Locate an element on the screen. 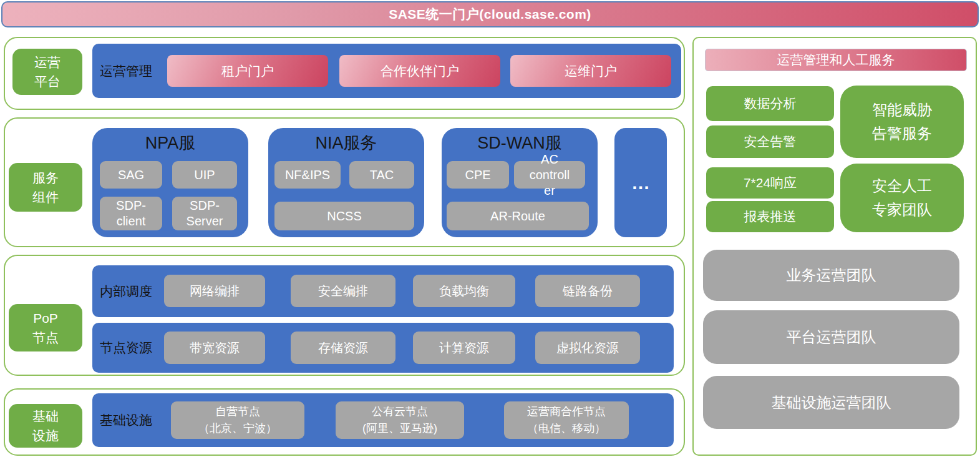  layer-label-service-components: 服务 组件 is located at coordinates (46, 187).